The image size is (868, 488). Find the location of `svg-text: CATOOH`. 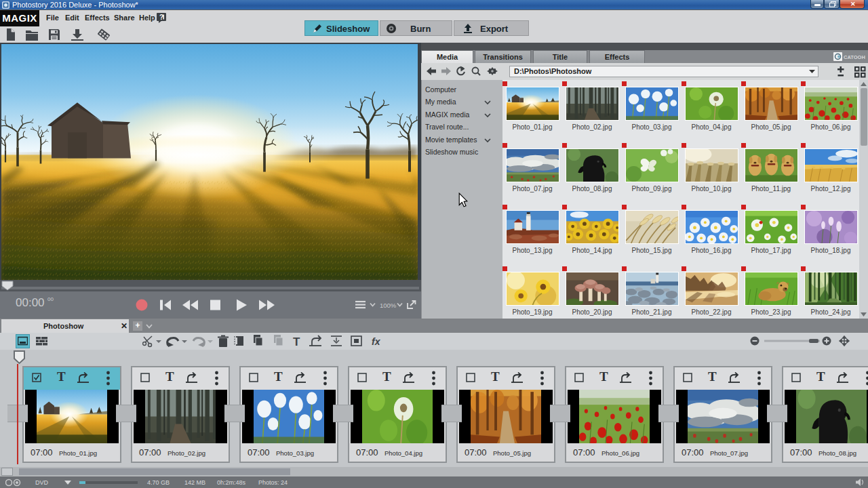

svg-text: CATOOH is located at coordinates (854, 57).